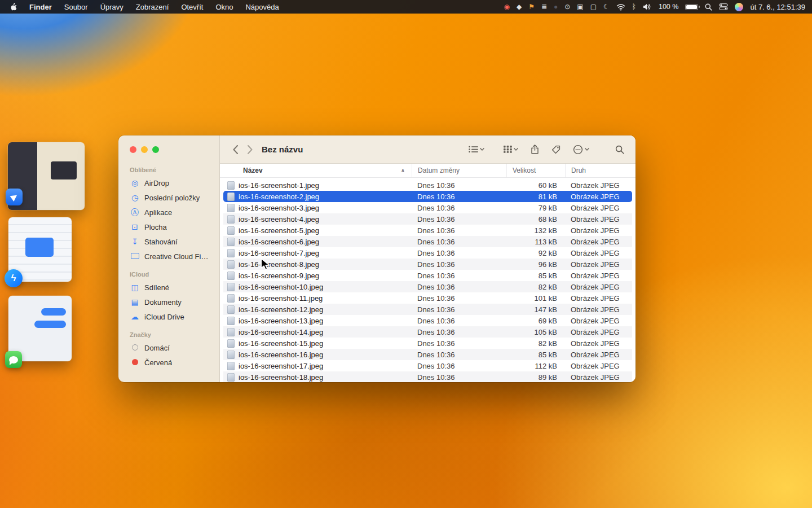  I want to click on table-row: ios-16-screenshot-18.jpegDnes 10:3689 kB…, so click(427, 377).